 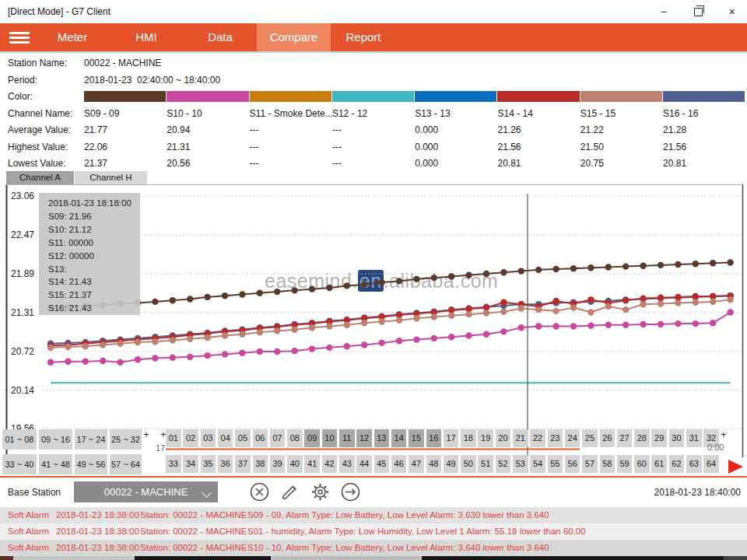 I want to click on channel-number-button: 52, so click(x=503, y=464).